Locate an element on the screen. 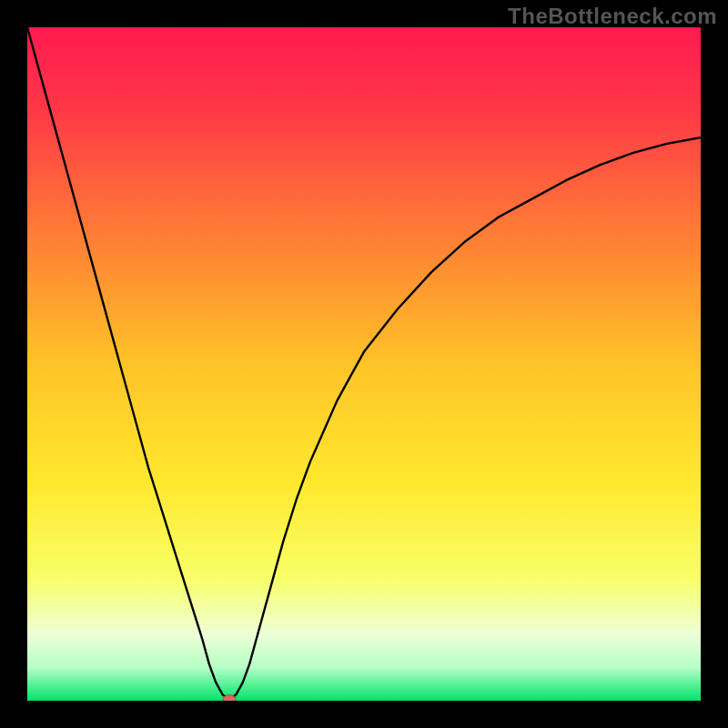  watermark-text: TheBottleneck.com is located at coordinates (612, 16).